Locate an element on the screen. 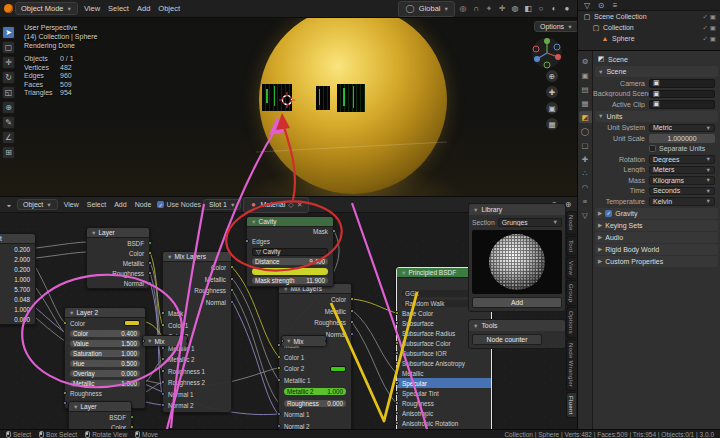 This screenshot has height=438, width=720. section-header-scene: ▼Scene is located at coordinates (656, 72).